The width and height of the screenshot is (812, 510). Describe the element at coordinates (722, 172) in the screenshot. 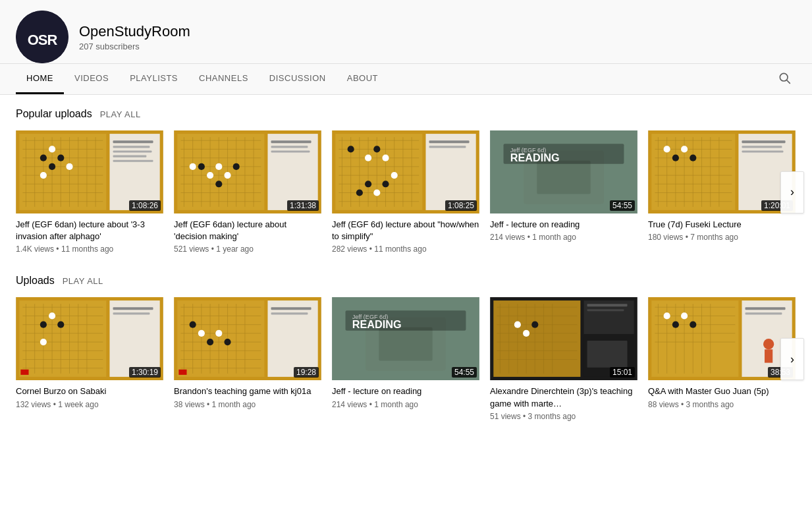

I see `thumbnail: 1:20:01` at that location.